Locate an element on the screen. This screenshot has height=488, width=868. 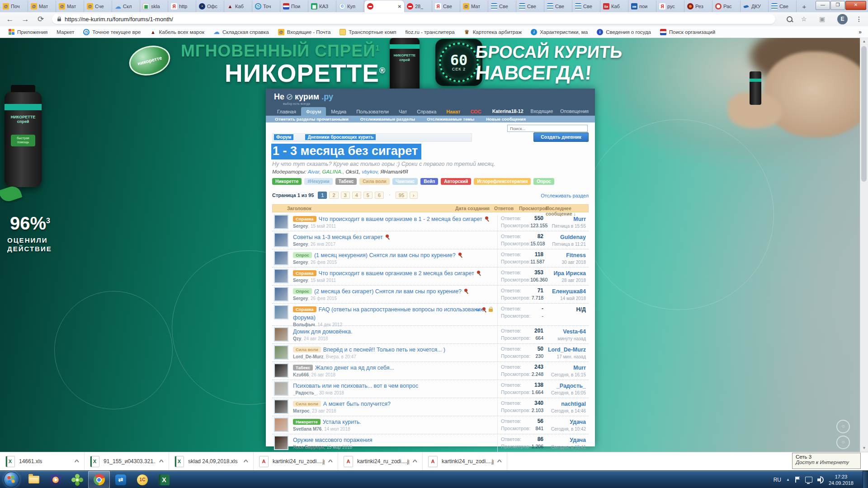
forum-nav-Главная: Главная is located at coordinates (287, 111).